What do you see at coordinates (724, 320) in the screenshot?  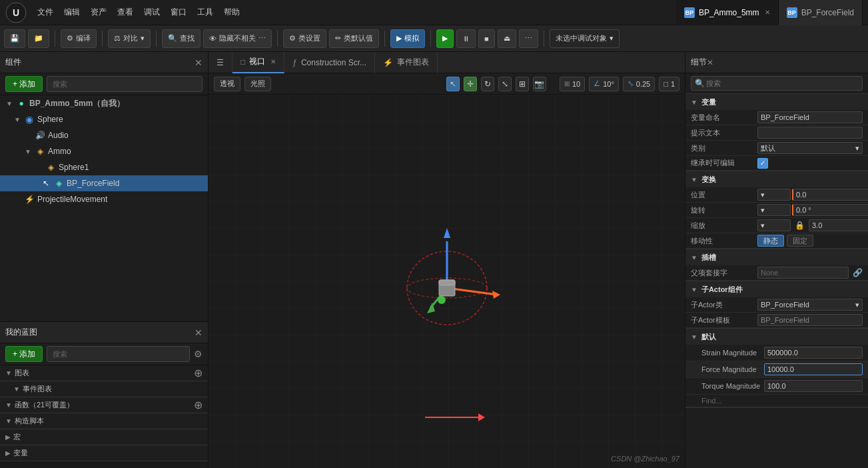 I see `child-actor-template-label: 子Actor模板` at bounding box center [724, 320].